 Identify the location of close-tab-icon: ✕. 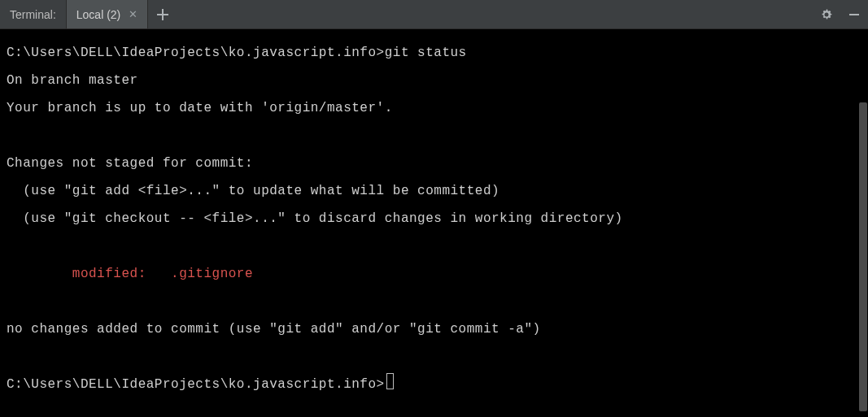
(133, 15).